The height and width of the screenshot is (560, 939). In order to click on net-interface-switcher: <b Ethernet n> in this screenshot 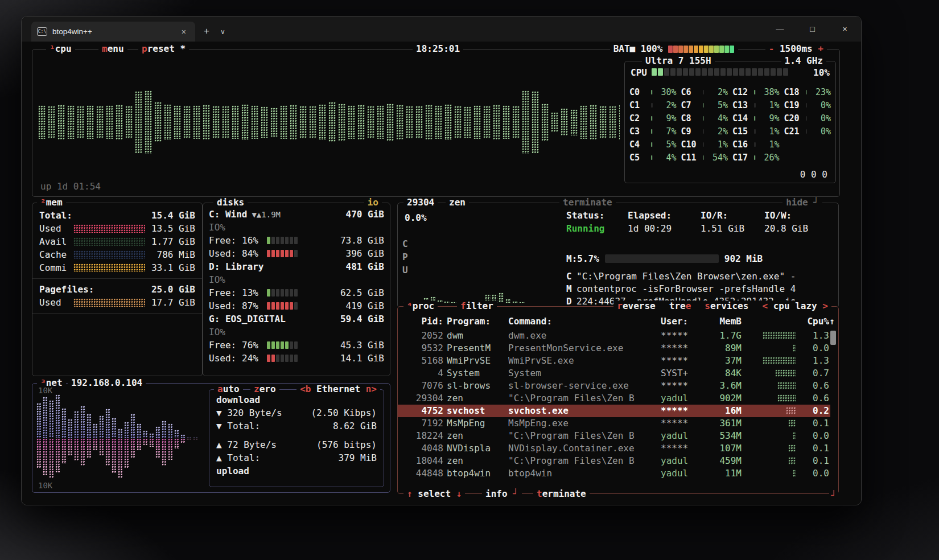, I will do `click(338, 389)`.